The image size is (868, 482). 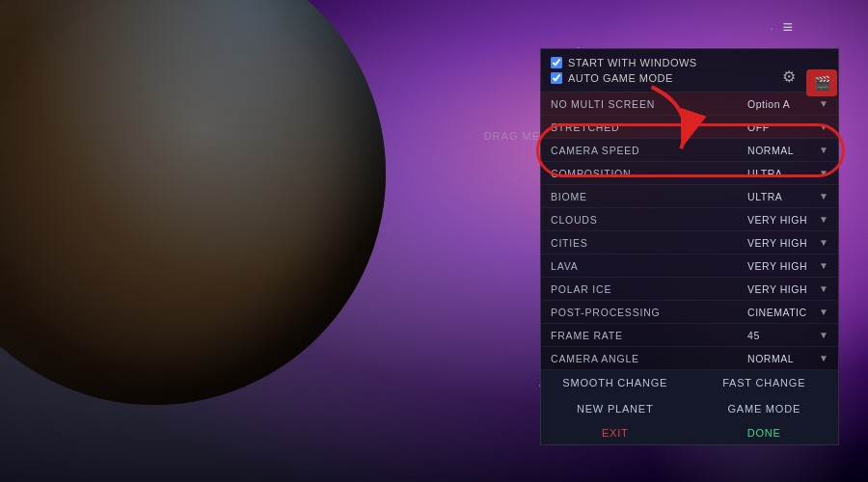 I want to click on new-planet-button: NEW PLANET, so click(x=615, y=409).